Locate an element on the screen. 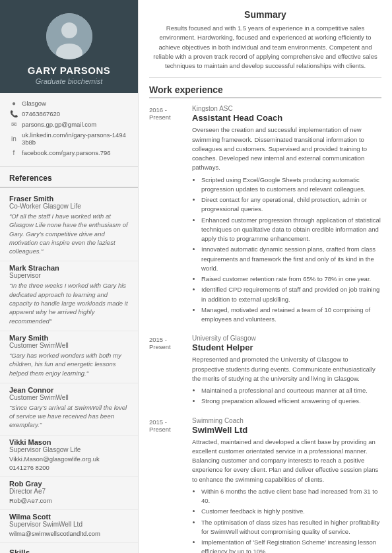 The height and width of the screenshot is (553, 392). ref-role: Supervisor SwimWell Ltd is located at coordinates (69, 524).